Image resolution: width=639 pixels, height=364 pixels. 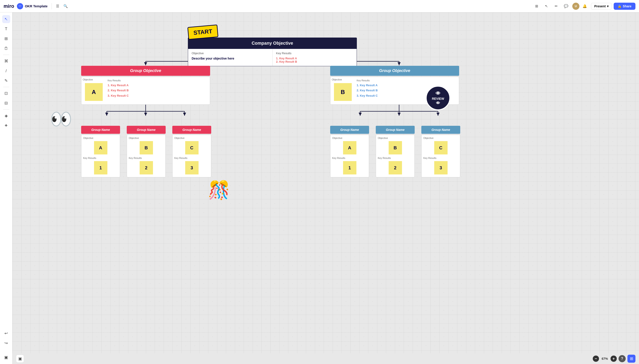 What do you see at coordinates (6, 71) in the screenshot?
I see `pen-tool: /` at bounding box center [6, 71].